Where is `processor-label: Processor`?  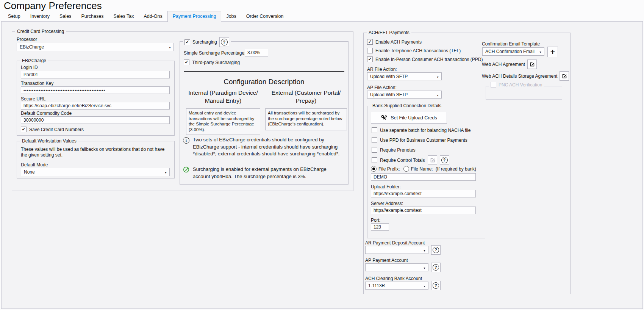 processor-label: Processor is located at coordinates (27, 39).